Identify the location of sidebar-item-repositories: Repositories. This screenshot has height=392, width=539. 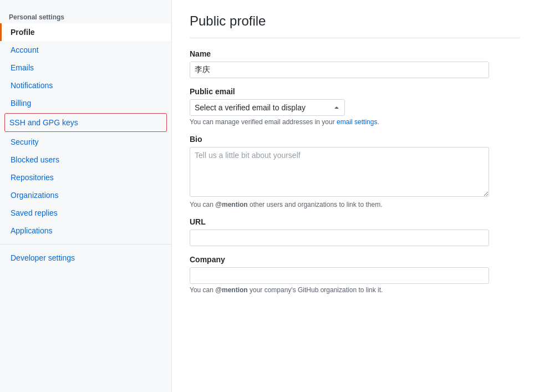
(85, 177).